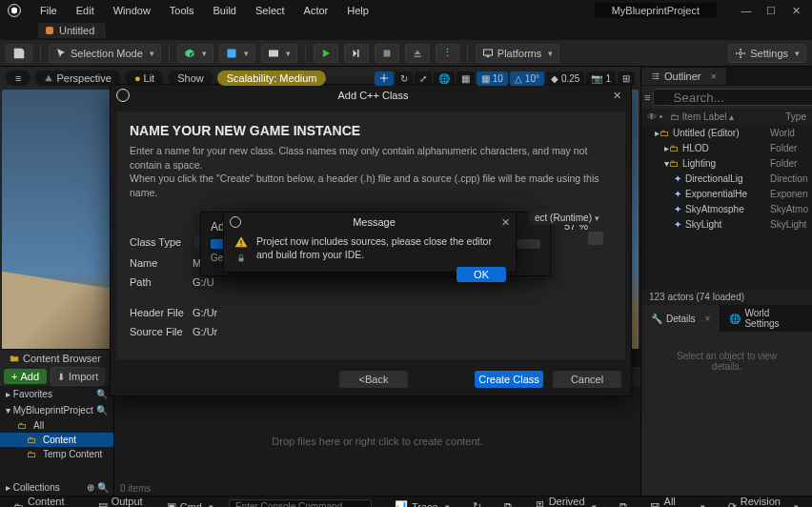 The image size is (812, 507). What do you see at coordinates (600, 78) in the screenshot?
I see `camera-speed: 📷 1` at bounding box center [600, 78].